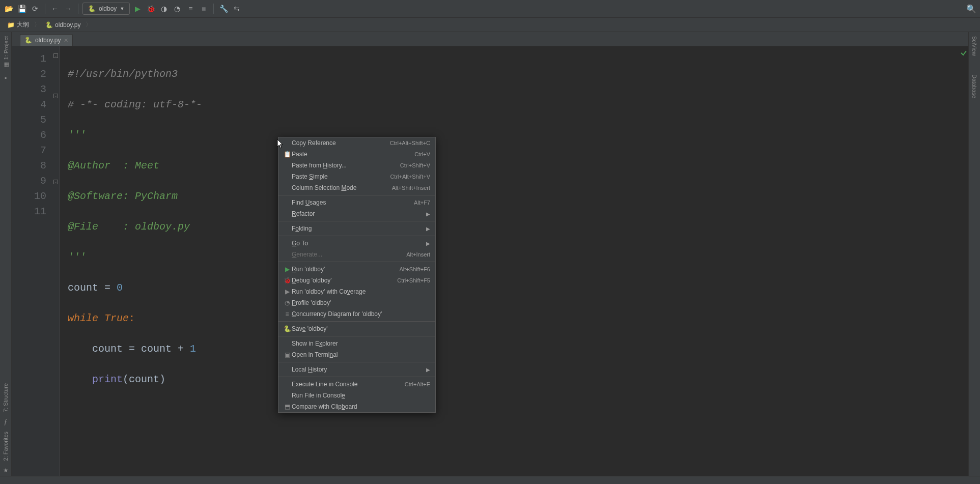 The image size is (980, 484). What do you see at coordinates (29, 90) in the screenshot?
I see `line-number: 3` at bounding box center [29, 90].